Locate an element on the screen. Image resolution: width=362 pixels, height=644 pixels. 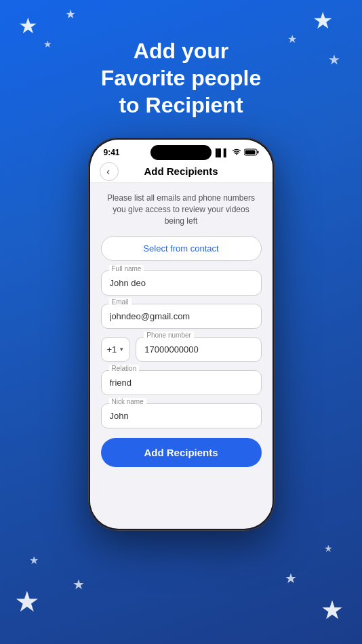
select-from-contact-button: Select from contact is located at coordinates (182, 248).